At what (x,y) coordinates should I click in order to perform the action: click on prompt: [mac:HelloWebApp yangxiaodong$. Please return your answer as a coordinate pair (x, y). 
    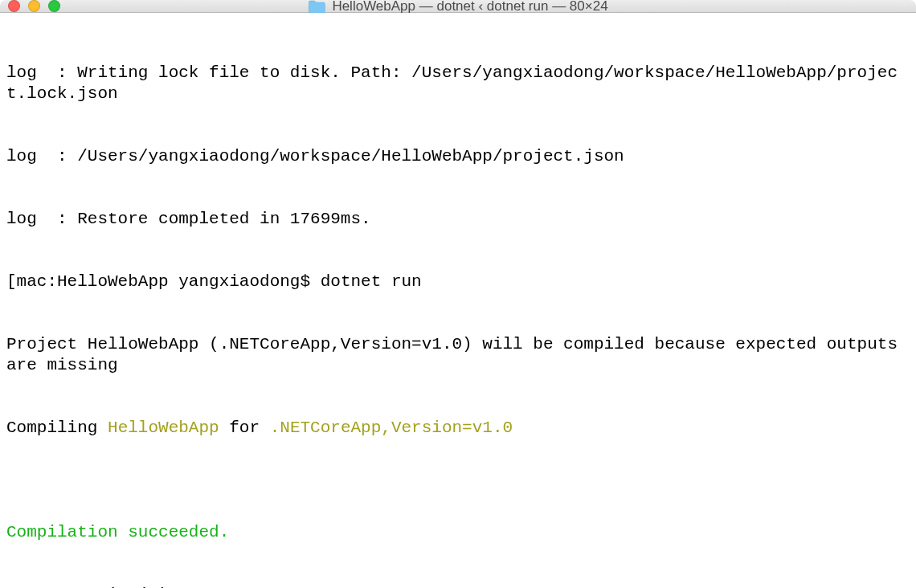
    Looking at the image, I should click on (164, 281).